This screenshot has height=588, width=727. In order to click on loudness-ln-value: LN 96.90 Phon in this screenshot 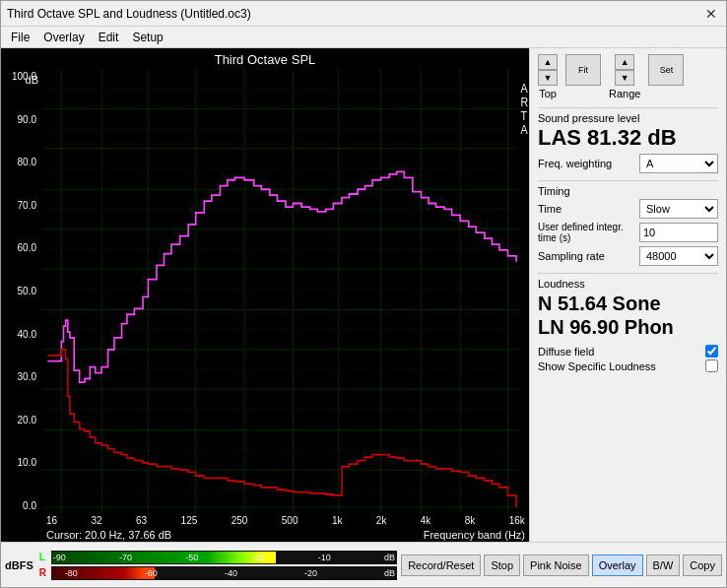, I will do `click(628, 327)`.